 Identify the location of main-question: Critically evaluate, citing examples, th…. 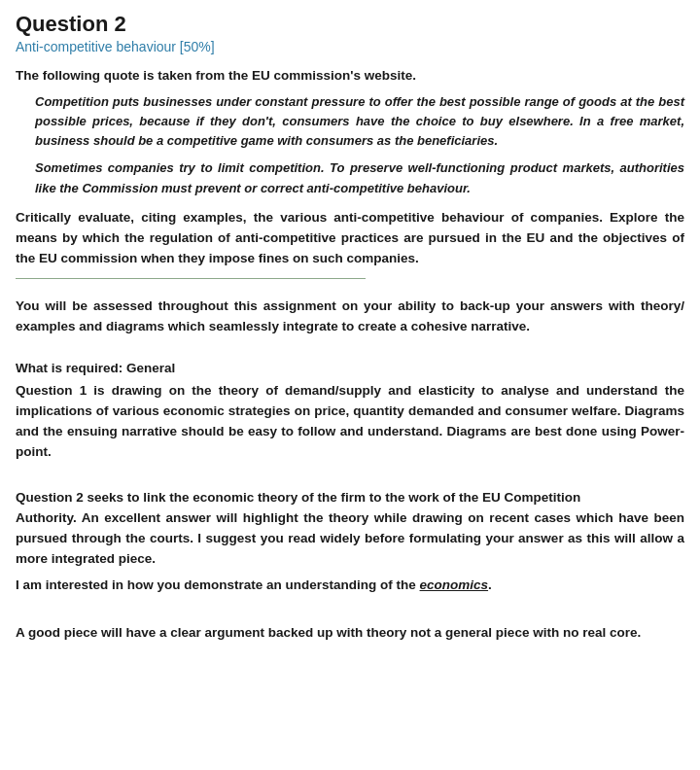
(350, 239).